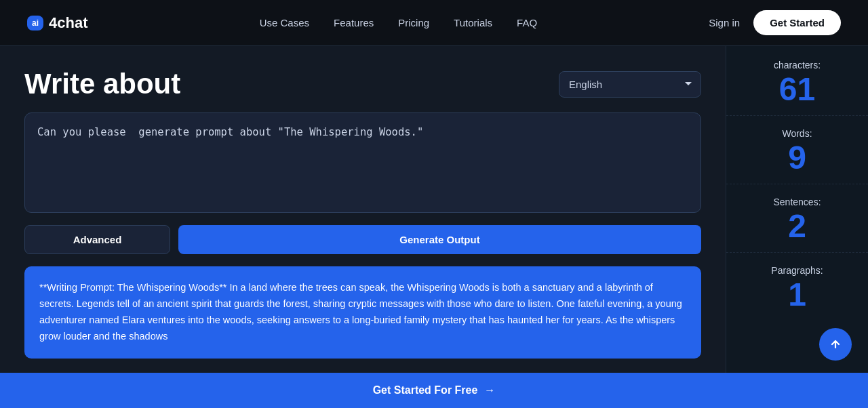 Image resolution: width=868 pixels, height=408 pixels. Describe the element at coordinates (414, 23) in the screenshot. I see `nav-pricing: Pricing` at that location.